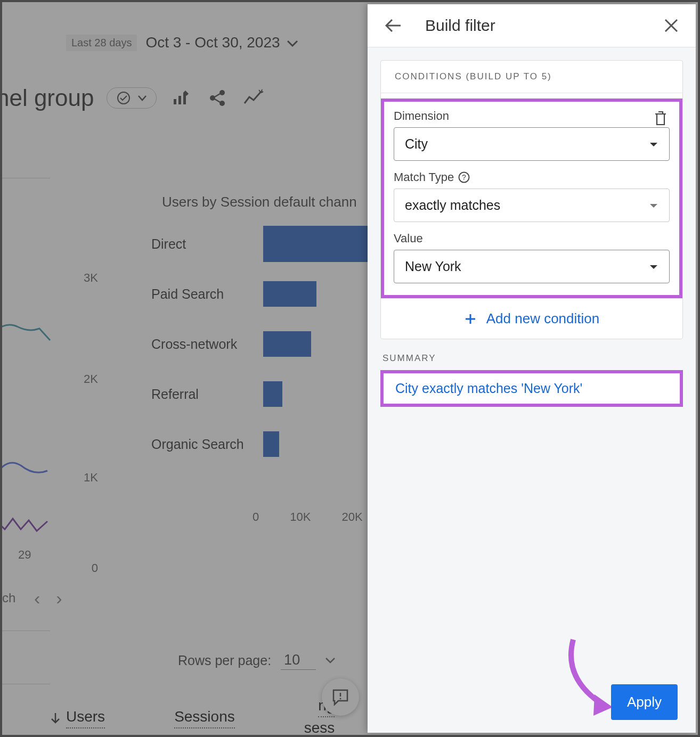 Image resolution: width=700 pixels, height=737 pixels. Describe the element at coordinates (133, 98) in the screenshot. I see `report-title-row: annel group` at that location.